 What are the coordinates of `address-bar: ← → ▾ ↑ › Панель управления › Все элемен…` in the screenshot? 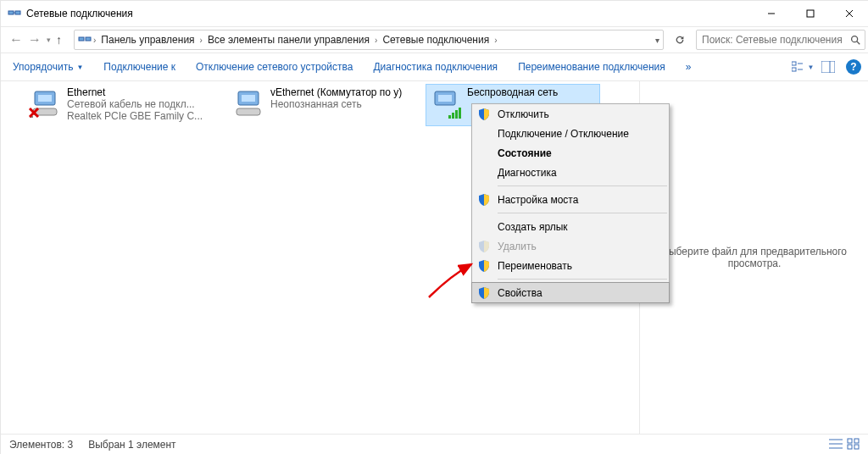 It's located at (434, 41).